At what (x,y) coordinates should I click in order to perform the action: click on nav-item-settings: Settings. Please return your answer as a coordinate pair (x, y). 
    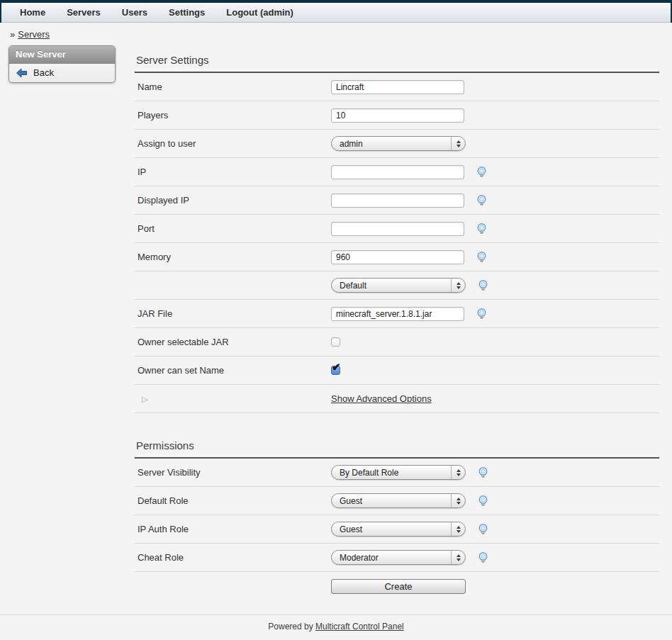
    Looking at the image, I should click on (187, 13).